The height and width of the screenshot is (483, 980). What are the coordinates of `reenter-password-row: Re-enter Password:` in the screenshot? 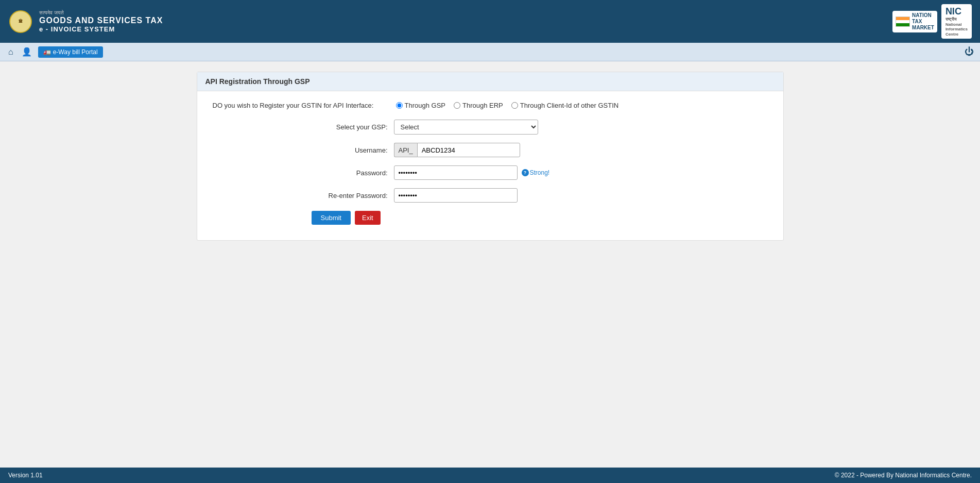 It's located at (531, 195).